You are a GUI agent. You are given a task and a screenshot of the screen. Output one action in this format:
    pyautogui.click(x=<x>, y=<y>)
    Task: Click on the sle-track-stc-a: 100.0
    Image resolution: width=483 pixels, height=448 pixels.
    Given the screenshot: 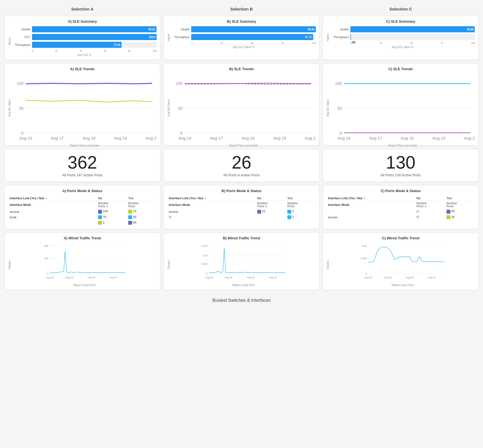 What is the action you would take?
    pyautogui.click(x=95, y=37)
    